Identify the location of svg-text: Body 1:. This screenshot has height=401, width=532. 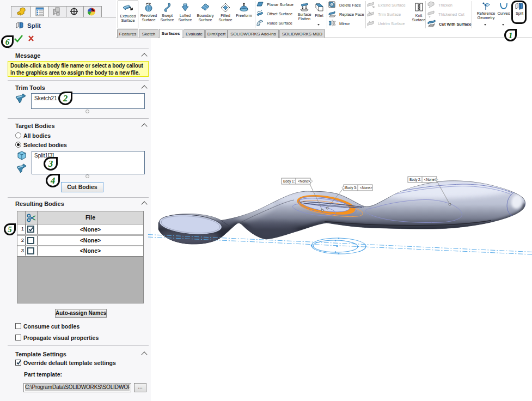
(289, 181).